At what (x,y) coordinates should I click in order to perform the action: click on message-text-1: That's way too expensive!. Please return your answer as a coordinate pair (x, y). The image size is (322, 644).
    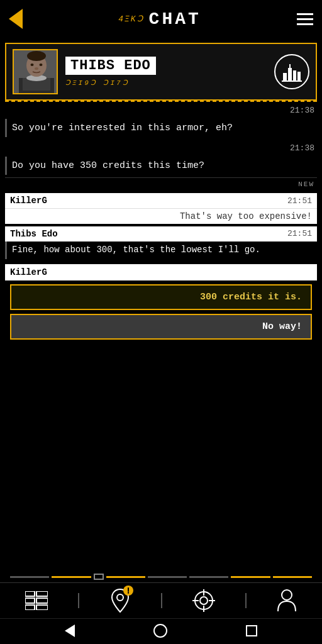
    Looking at the image, I should click on (161, 216).